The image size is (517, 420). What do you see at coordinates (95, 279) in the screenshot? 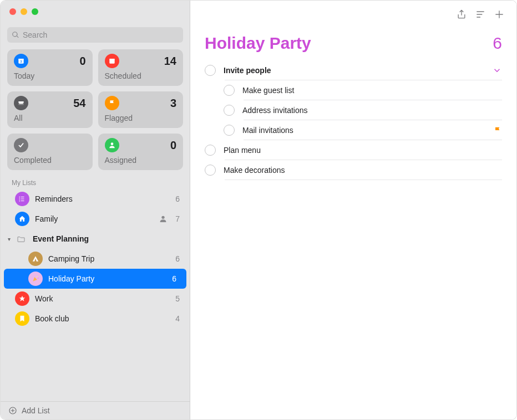
I see `sidebar-list-holiday-party: Holiday Party6` at bounding box center [95, 279].